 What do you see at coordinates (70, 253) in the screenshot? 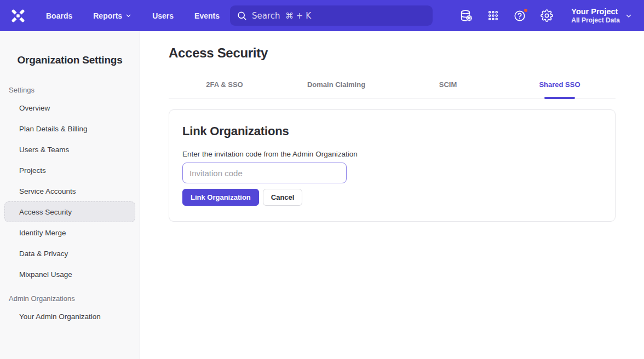
I see `sidebar-item-data-privacy: Data & Privacy` at bounding box center [70, 253].